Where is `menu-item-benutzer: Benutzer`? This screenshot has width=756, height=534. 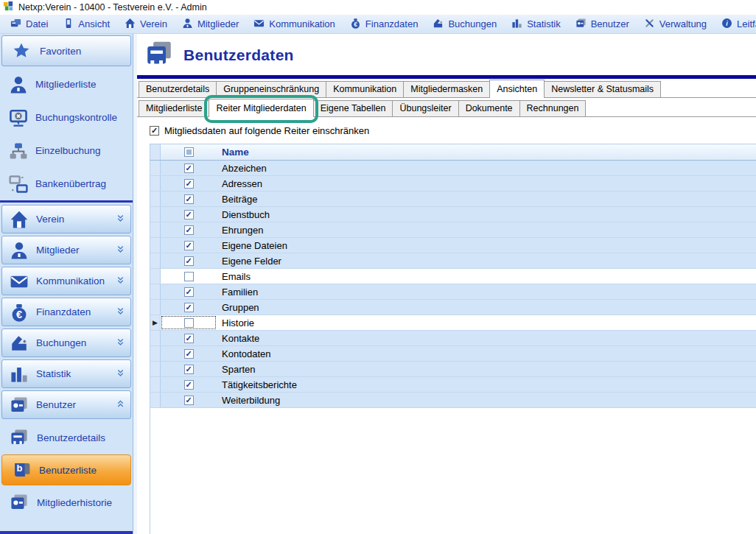
menu-item-benutzer: Benutzer is located at coordinates (603, 24).